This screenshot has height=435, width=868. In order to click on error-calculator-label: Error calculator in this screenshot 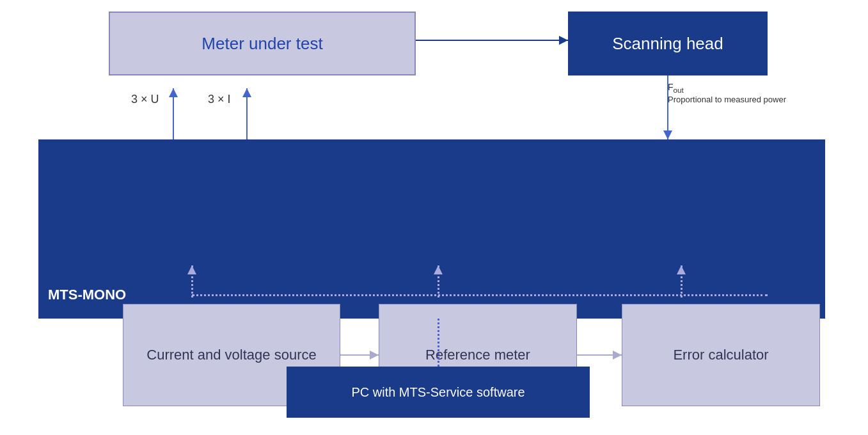, I will do `click(720, 355)`.